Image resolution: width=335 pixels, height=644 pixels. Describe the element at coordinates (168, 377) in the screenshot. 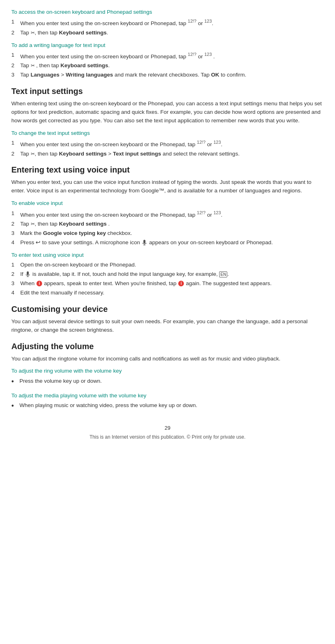

I see `section-adjust-ring-volume: To adjust the ring volume with the volum…` at that location.